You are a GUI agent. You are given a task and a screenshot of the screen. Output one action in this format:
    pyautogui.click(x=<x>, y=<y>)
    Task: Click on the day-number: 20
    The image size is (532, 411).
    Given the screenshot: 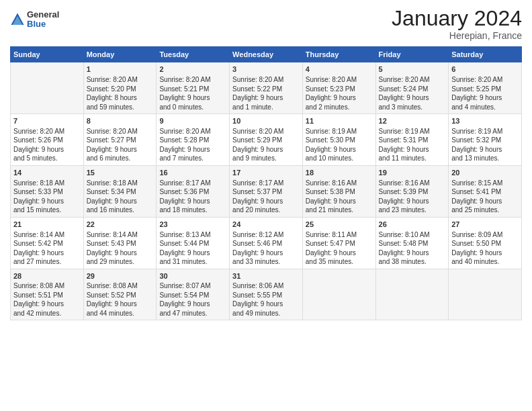 What is the action you would take?
    pyautogui.click(x=485, y=173)
    